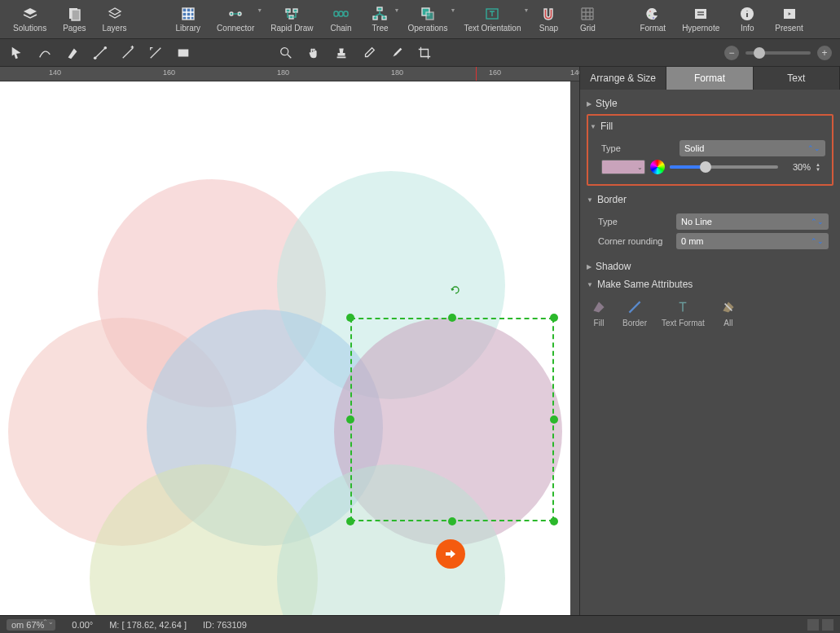 This screenshot has width=840, height=633. What do you see at coordinates (235, 14) in the screenshot?
I see `connector-icon` at bounding box center [235, 14].